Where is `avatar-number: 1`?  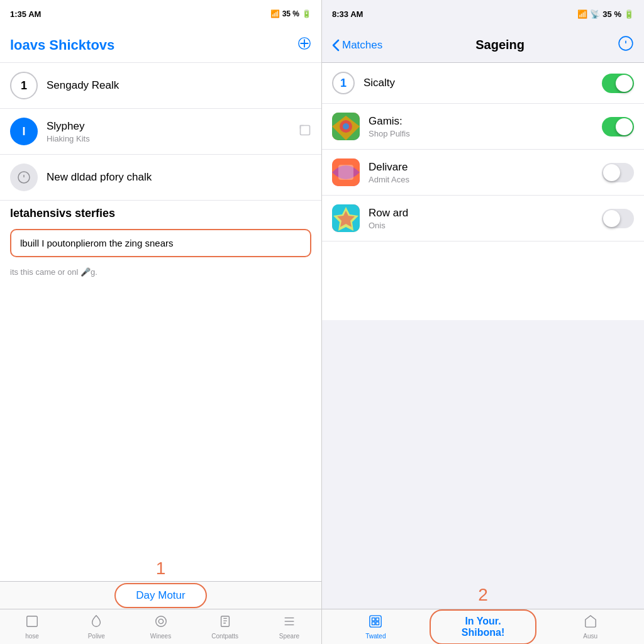 avatar-number: 1 is located at coordinates (24, 86).